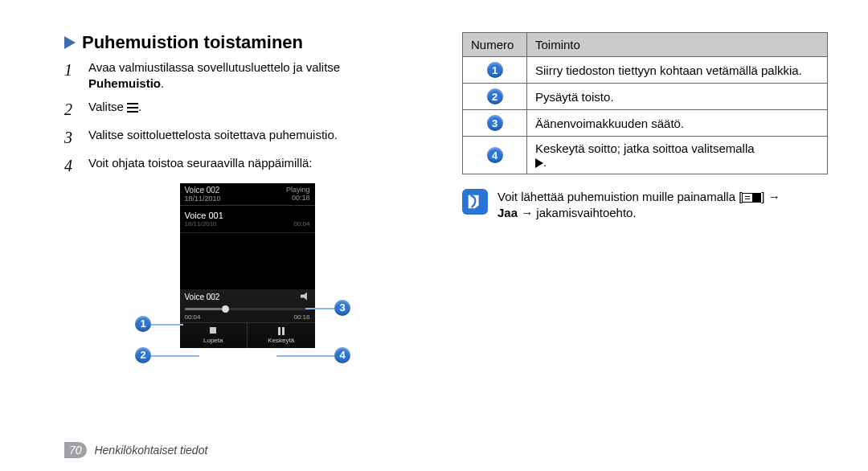  I want to click on func-1: Siirry tiedoston tiettyyn kohtaan vetämä…, so click(678, 71).